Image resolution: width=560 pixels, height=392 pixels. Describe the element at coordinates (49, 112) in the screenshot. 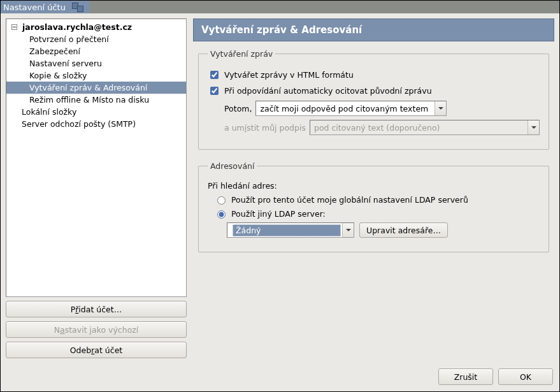

I see `tree-item-label: Lokální složky` at that location.